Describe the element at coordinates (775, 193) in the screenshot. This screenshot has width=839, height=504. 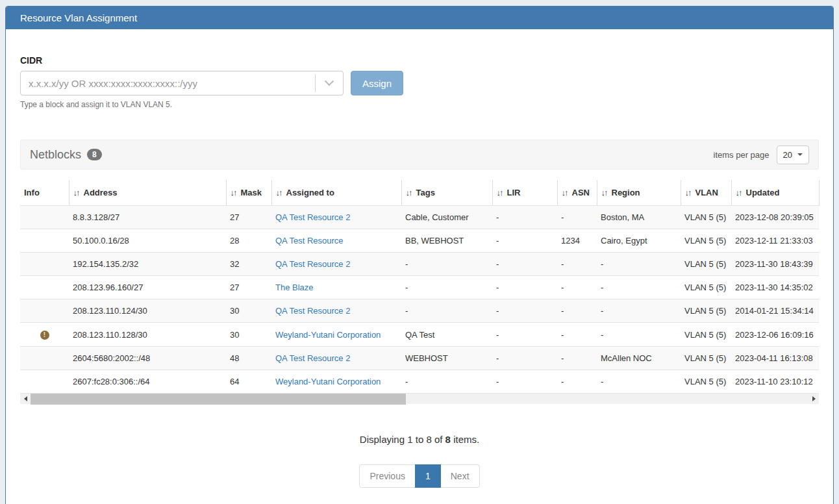
I see `column-header-updated: ↓↑Updated` at that location.